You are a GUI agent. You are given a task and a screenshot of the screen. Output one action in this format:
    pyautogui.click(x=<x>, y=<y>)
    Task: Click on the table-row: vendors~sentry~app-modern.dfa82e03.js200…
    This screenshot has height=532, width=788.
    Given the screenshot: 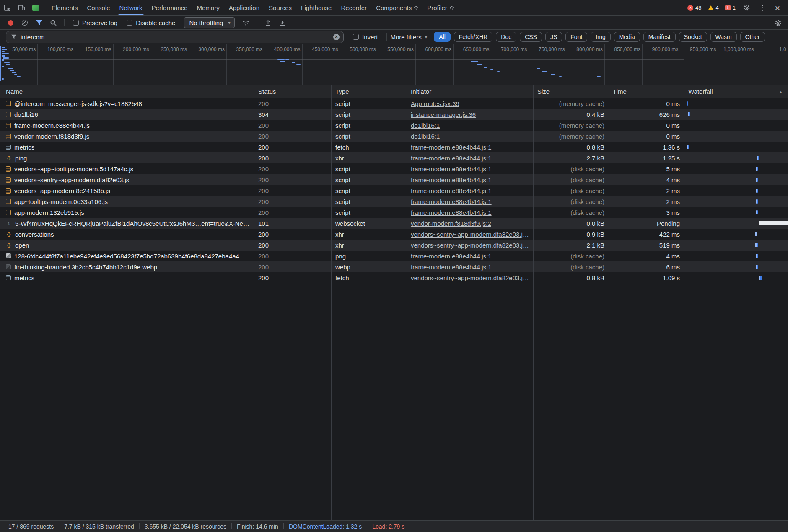 What is the action you would take?
    pyautogui.click(x=394, y=180)
    